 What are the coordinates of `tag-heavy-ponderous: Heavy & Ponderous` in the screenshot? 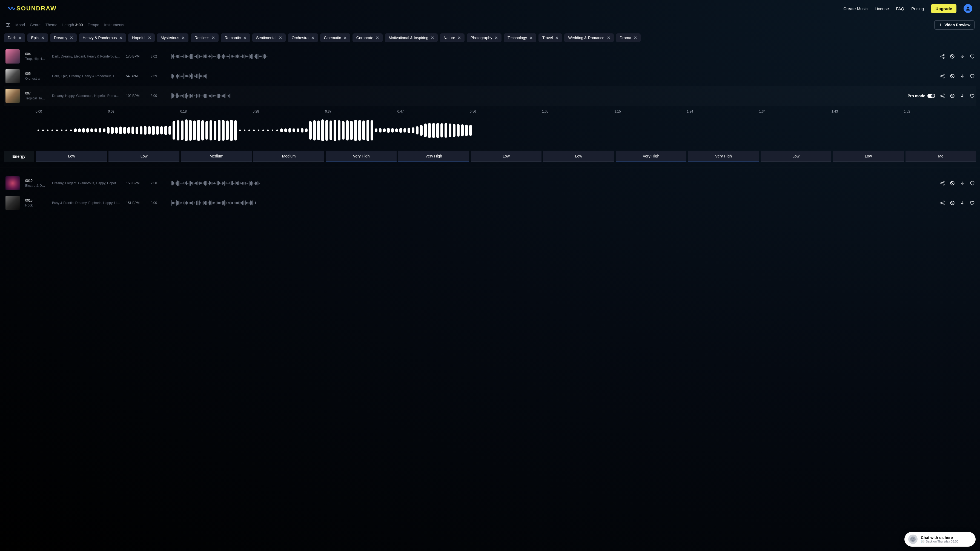 It's located at (103, 38).